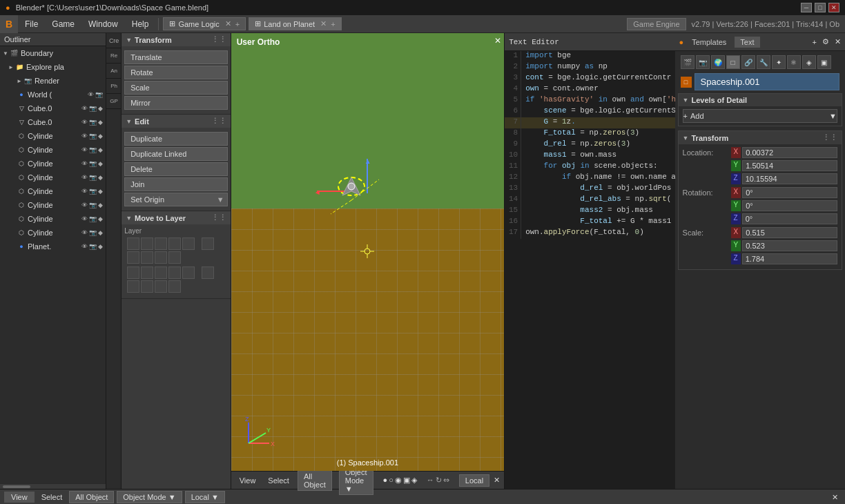 The image size is (845, 504). I want to click on location-z-input, so click(790, 179).